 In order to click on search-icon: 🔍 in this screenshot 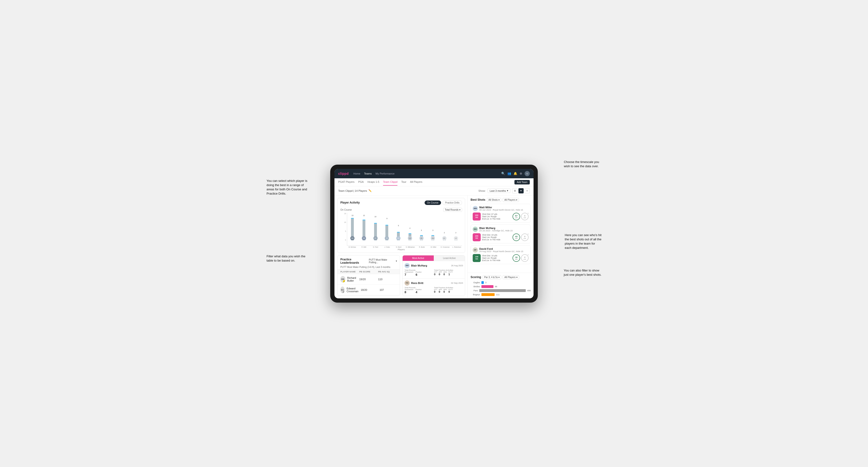, I will do `click(503, 174)`.